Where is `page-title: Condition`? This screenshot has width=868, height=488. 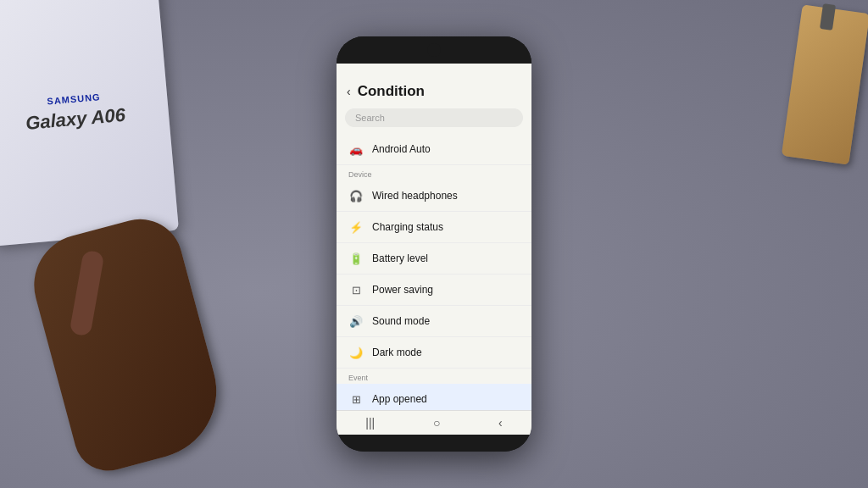 page-title: Condition is located at coordinates (392, 92).